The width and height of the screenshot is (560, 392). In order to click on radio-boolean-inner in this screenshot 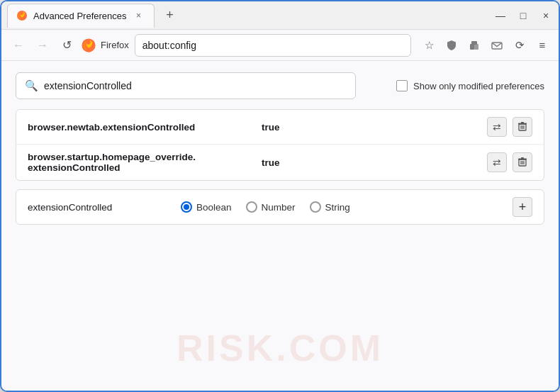, I will do `click(186, 207)`.